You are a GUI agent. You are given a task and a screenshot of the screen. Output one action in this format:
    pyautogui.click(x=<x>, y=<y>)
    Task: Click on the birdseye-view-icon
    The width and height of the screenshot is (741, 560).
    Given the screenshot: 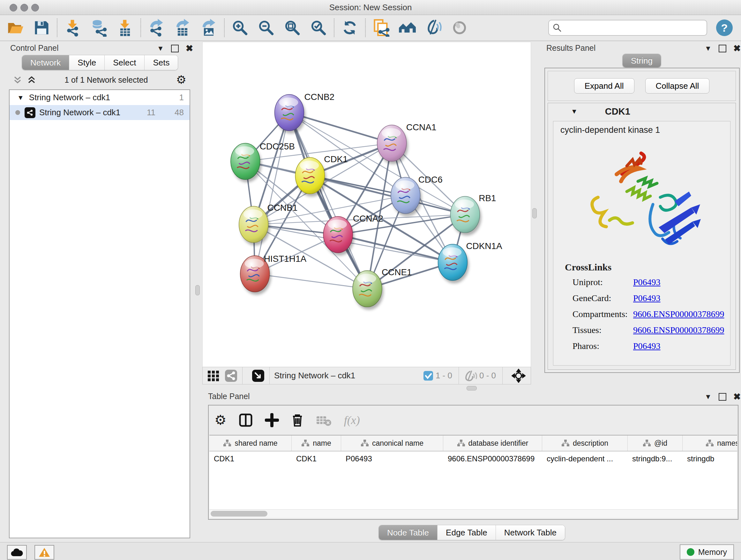 What is the action you would take?
    pyautogui.click(x=258, y=376)
    